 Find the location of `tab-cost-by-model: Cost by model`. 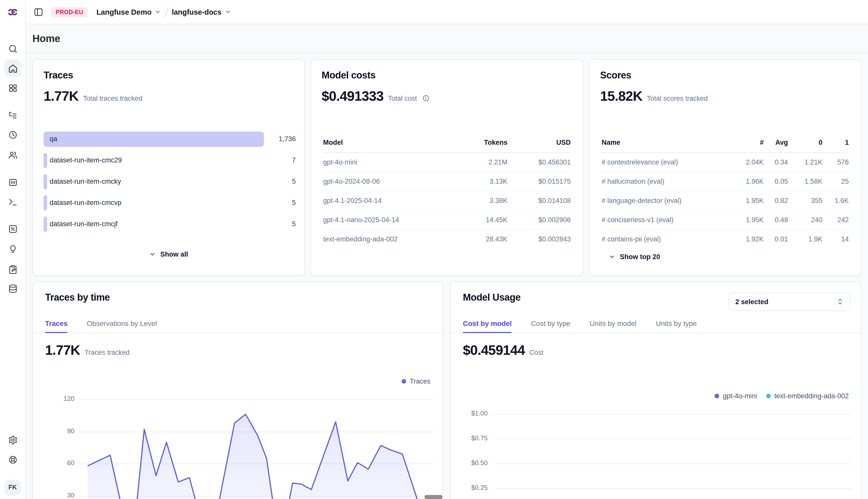

tab-cost-by-model: Cost by model is located at coordinates (487, 324).